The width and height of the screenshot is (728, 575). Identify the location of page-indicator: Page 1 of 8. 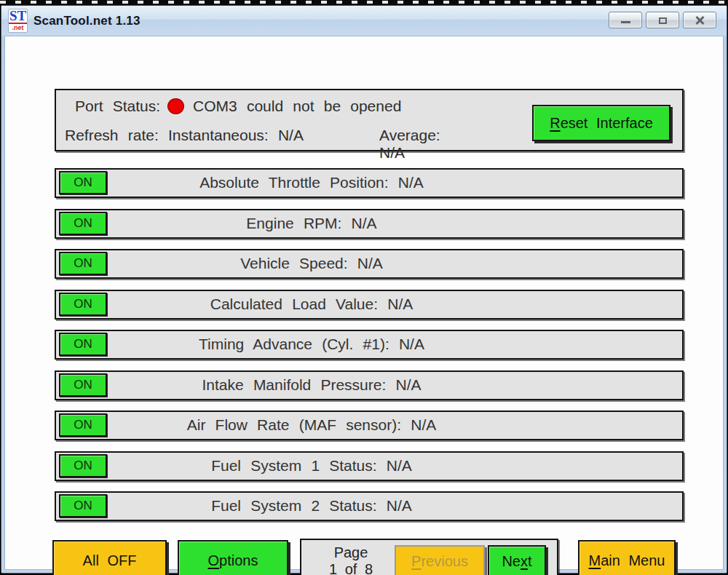
(351, 560).